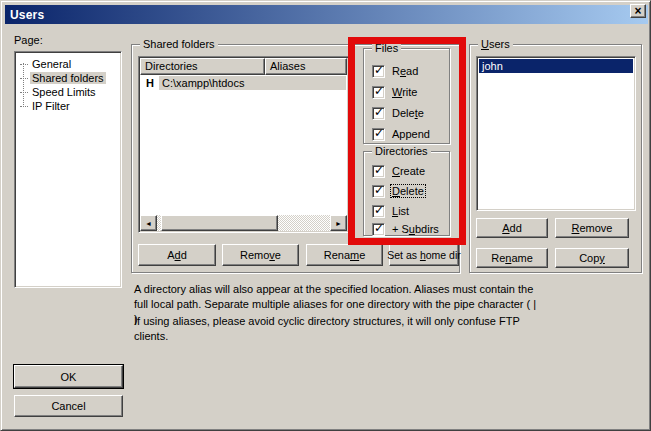  I want to click on file-delete-checkbox-row: ✓ Delete, so click(398, 113).